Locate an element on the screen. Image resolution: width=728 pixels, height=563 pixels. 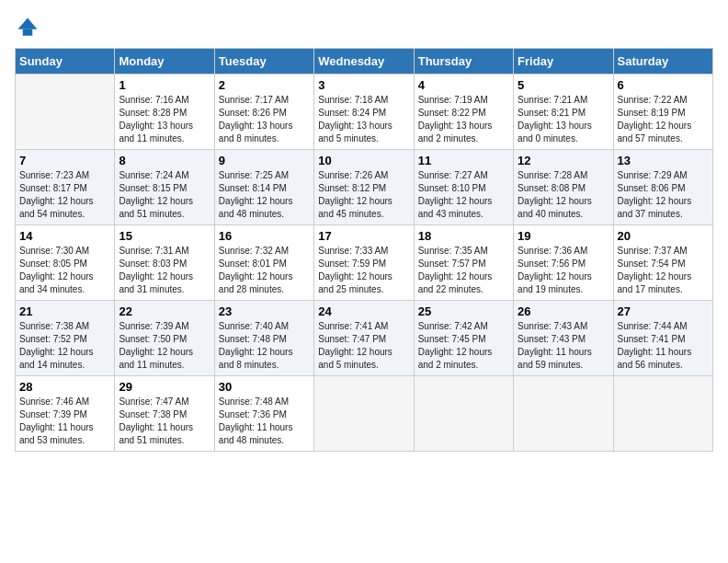
calendar-cell: 6 Sunrise: 7:22 AMSunset: 8:19 PMDayligh… is located at coordinates (663, 112).